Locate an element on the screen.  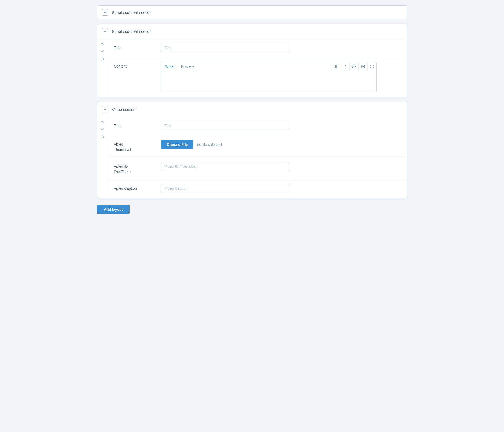
simple-content-section-title: Simple content section is located at coordinates (132, 32).